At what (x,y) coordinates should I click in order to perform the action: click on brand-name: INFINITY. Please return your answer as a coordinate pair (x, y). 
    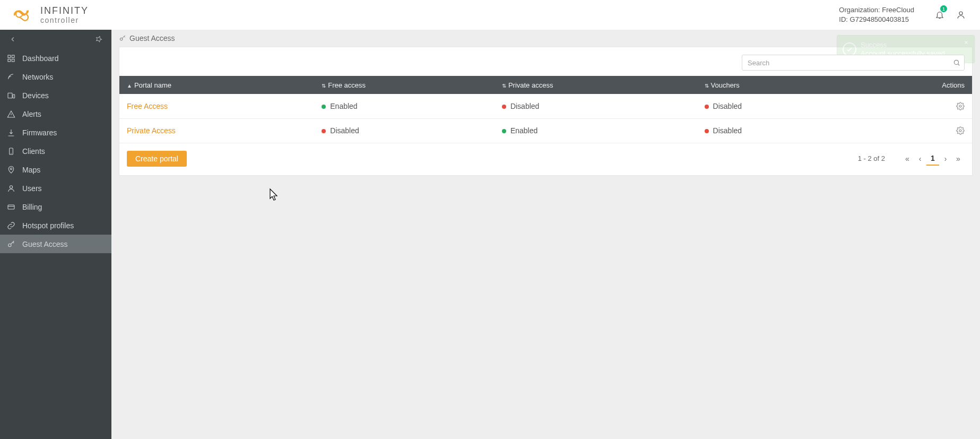
    Looking at the image, I should click on (65, 11).